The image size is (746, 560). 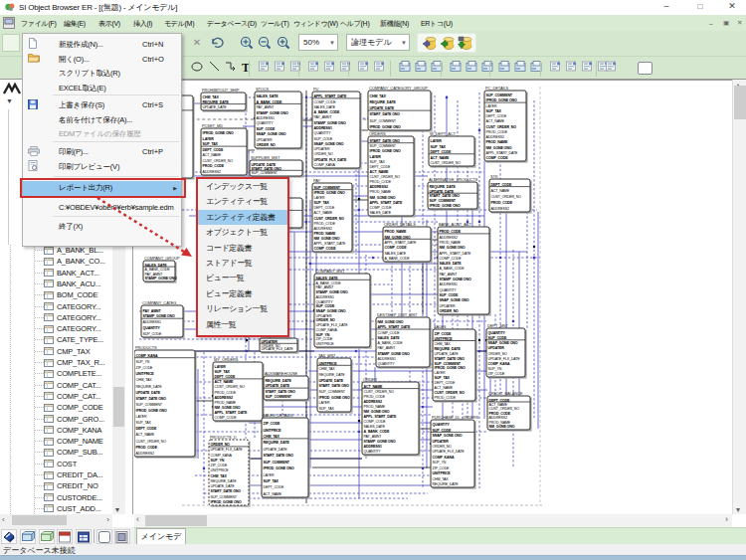 What do you see at coordinates (456, 225) in the screenshot?
I see `svg-text: BANK_ACNT_ACT` at bounding box center [456, 225].